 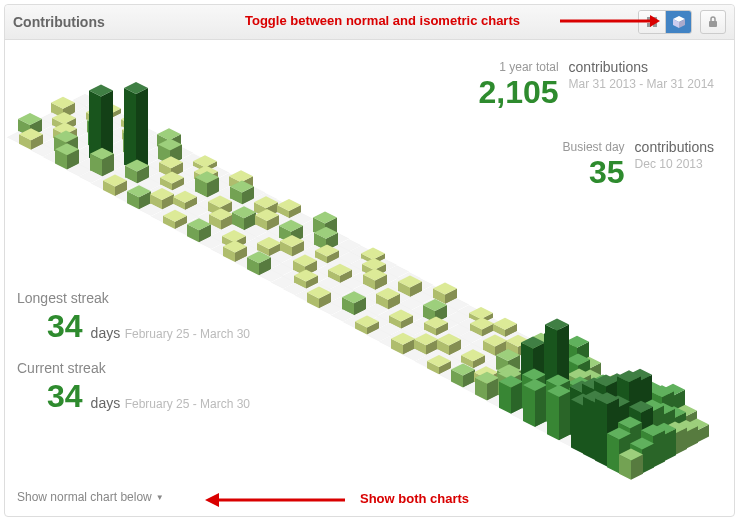 What do you see at coordinates (682, 22) in the screenshot?
I see `header-controls` at bounding box center [682, 22].